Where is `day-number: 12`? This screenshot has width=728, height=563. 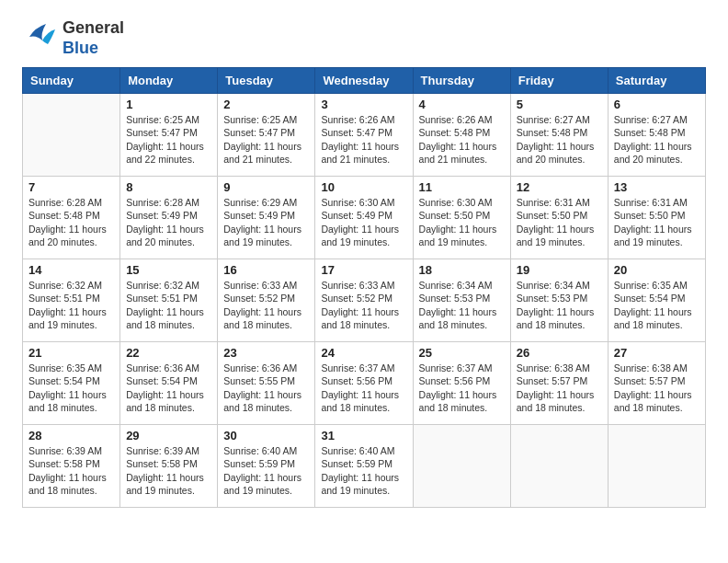 day-number: 12 is located at coordinates (559, 188).